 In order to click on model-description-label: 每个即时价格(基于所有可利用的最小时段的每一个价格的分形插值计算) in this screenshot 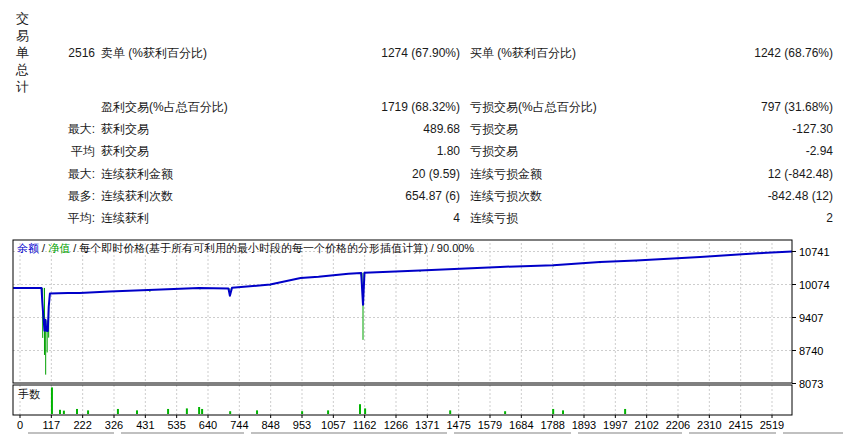, I will do `click(253, 248)`.